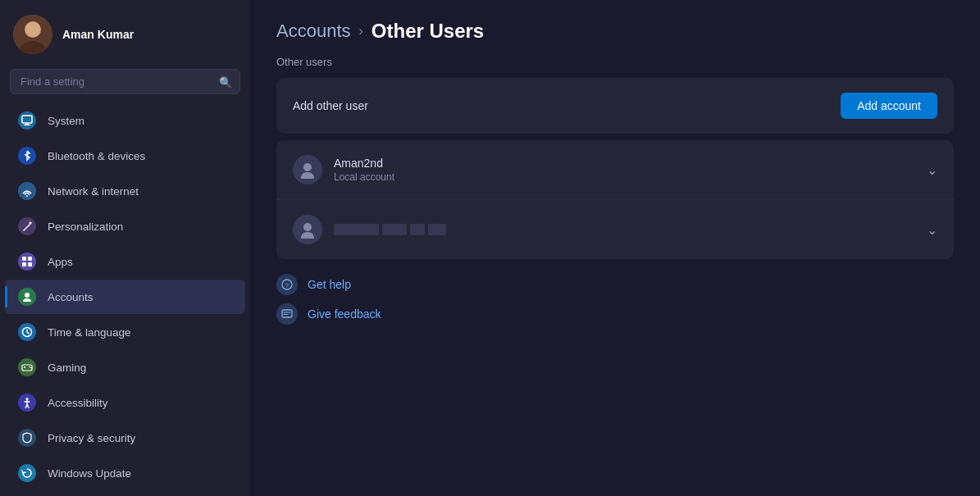  Describe the element at coordinates (89, 333) in the screenshot. I see `sidebar-item-time-label: Time & language` at that location.